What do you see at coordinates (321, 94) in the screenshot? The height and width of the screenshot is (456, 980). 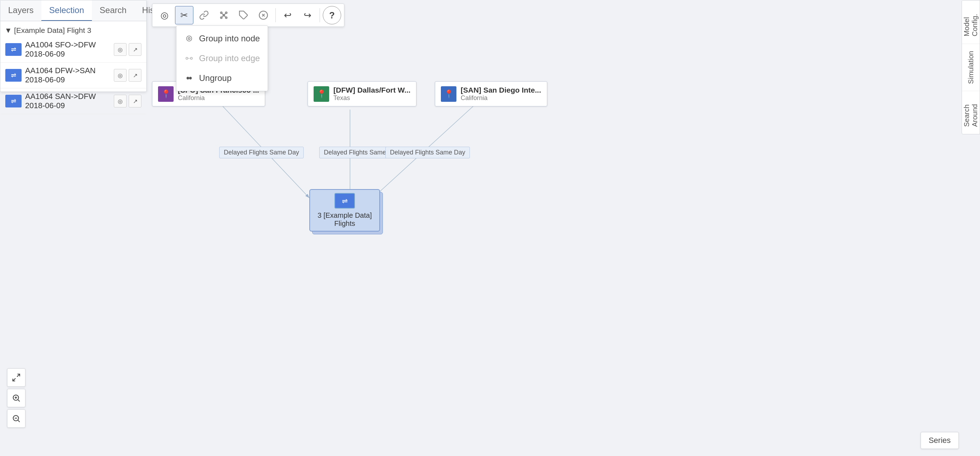 I see `node-dfw-icon: 📍` at bounding box center [321, 94].